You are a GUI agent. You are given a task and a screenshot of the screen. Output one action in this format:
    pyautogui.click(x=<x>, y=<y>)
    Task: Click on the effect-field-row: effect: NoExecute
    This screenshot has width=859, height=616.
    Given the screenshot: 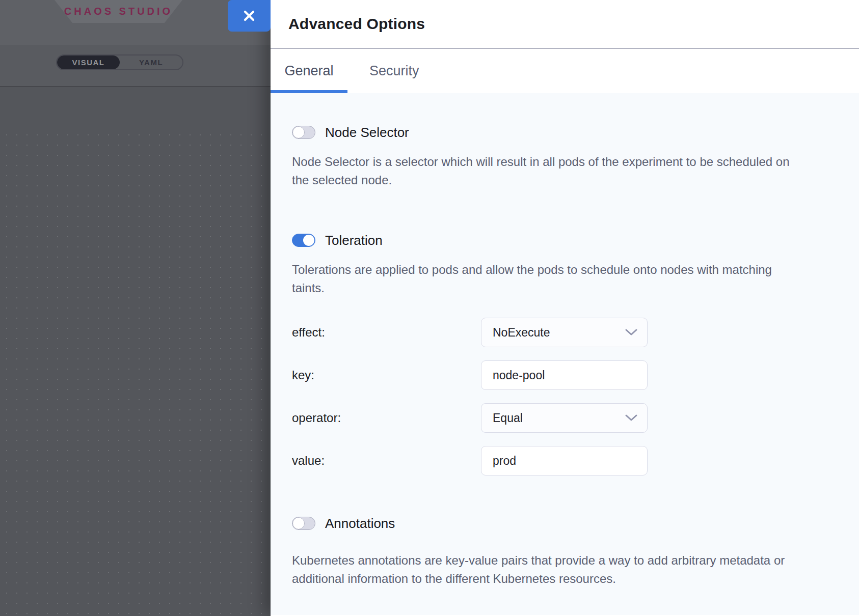 What is the action you would take?
    pyautogui.click(x=560, y=332)
    